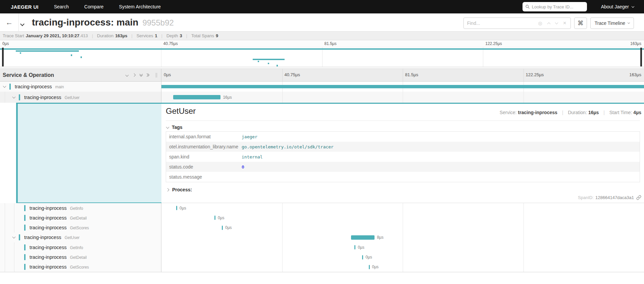 This screenshot has height=284, width=644. What do you see at coordinates (22, 24) in the screenshot?
I see `chevron-down-icon` at bounding box center [22, 24].